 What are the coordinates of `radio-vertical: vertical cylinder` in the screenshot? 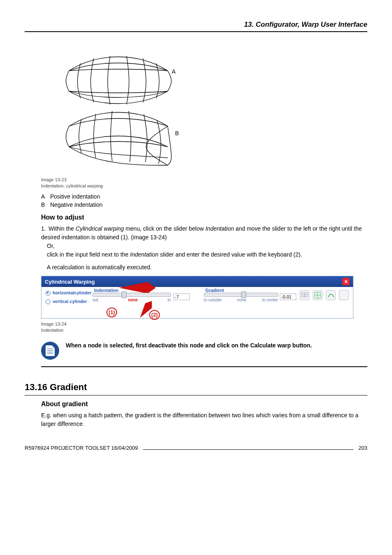 It's located at (69, 302).